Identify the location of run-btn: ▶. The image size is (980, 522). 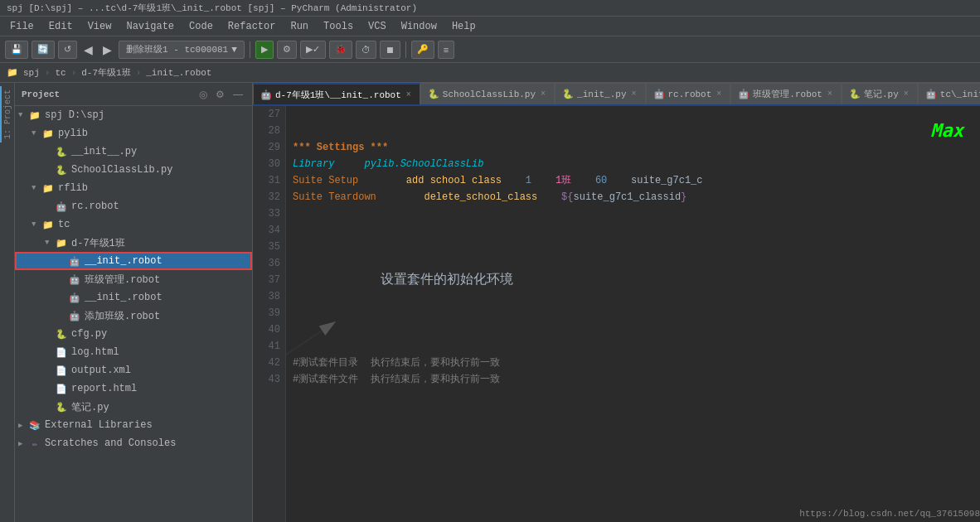
(264, 50).